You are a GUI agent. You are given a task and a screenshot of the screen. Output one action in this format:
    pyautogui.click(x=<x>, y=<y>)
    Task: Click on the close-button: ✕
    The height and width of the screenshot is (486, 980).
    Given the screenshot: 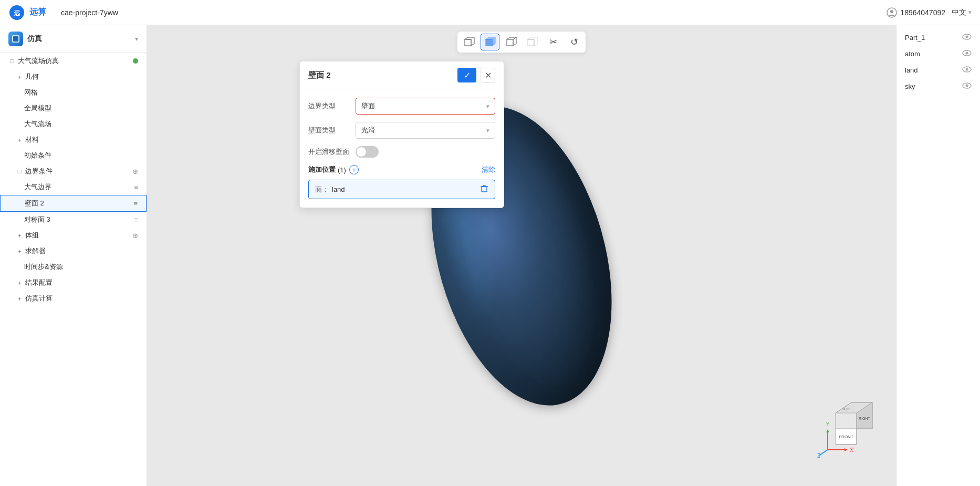 What is the action you would take?
    pyautogui.click(x=488, y=75)
    